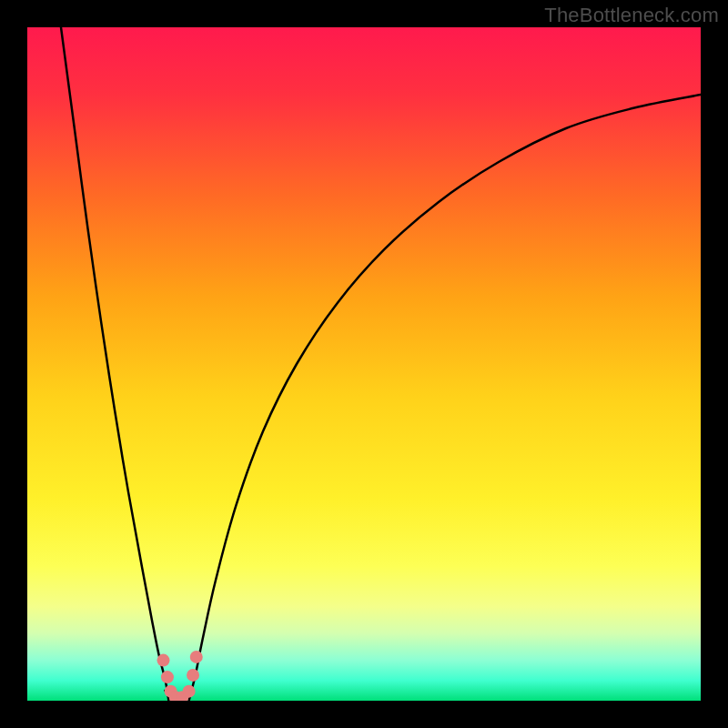 This screenshot has width=728, height=728. Describe the element at coordinates (632, 15) in the screenshot. I see `watermark-text: TheBottleneck.com` at that location.